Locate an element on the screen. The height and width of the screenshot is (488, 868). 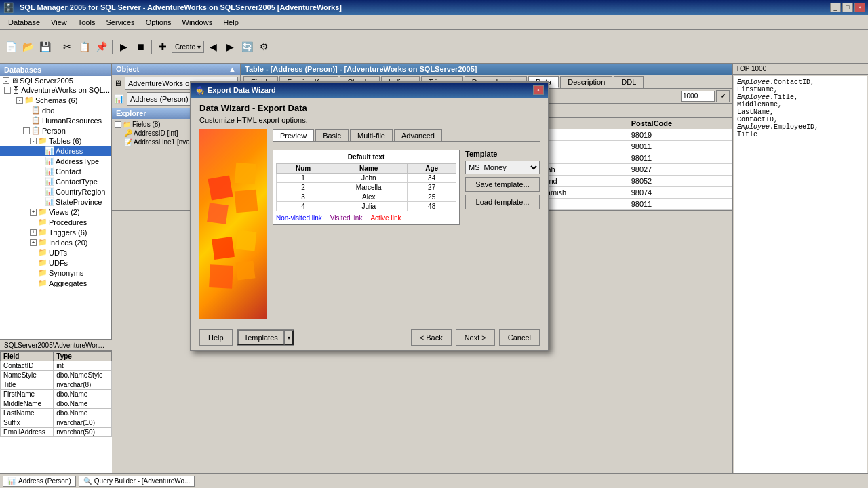
table-row: 1John34 is located at coordinates (366, 178).